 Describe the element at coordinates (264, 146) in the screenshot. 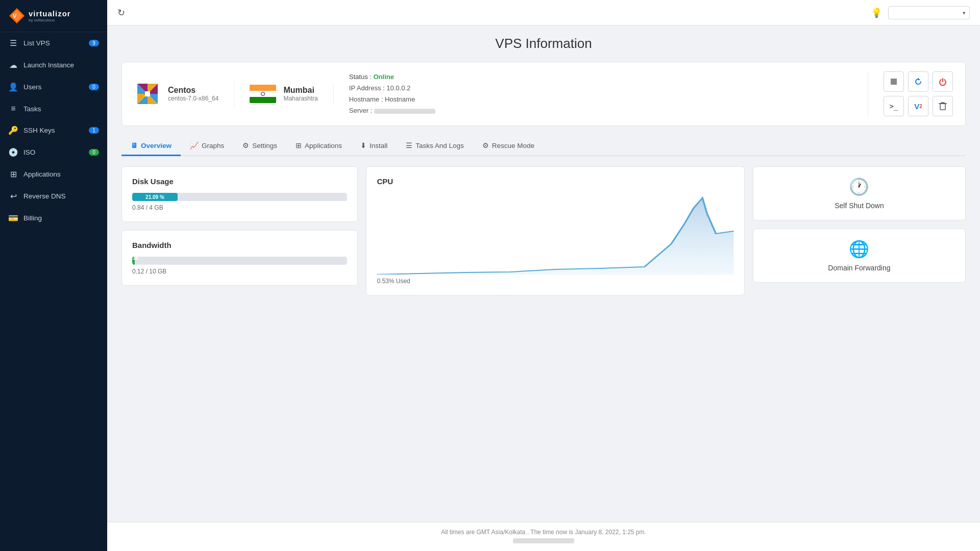

I see `tab-label-settings: Settings` at that location.